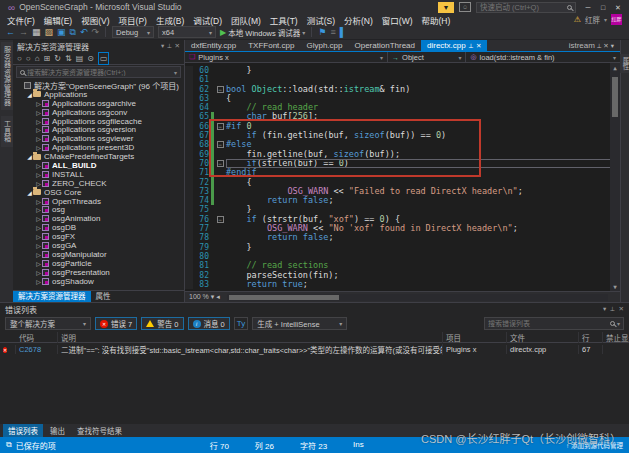  I want to click on quick-launch-input, so click(524, 8).